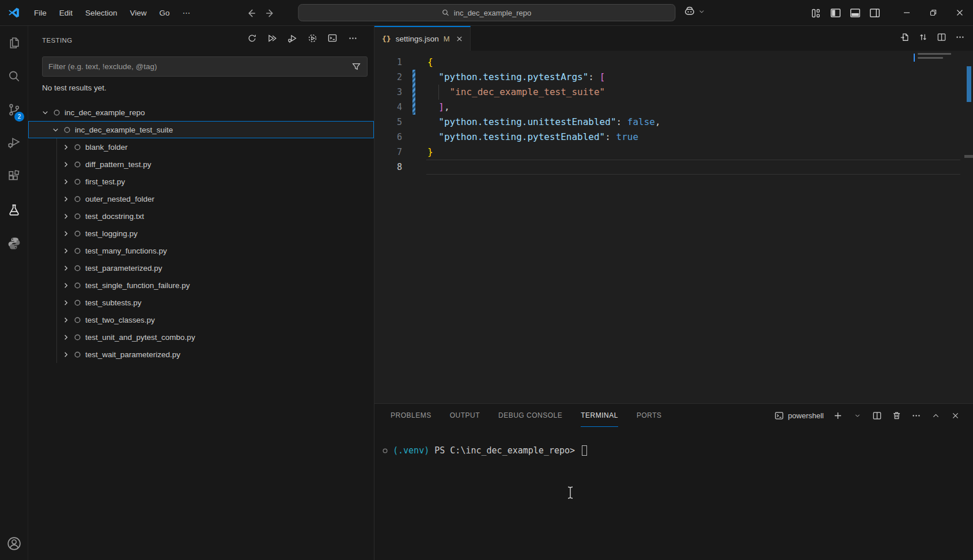 This screenshot has width=973, height=560. I want to click on panel-tab-output: OUTPUT, so click(465, 415).